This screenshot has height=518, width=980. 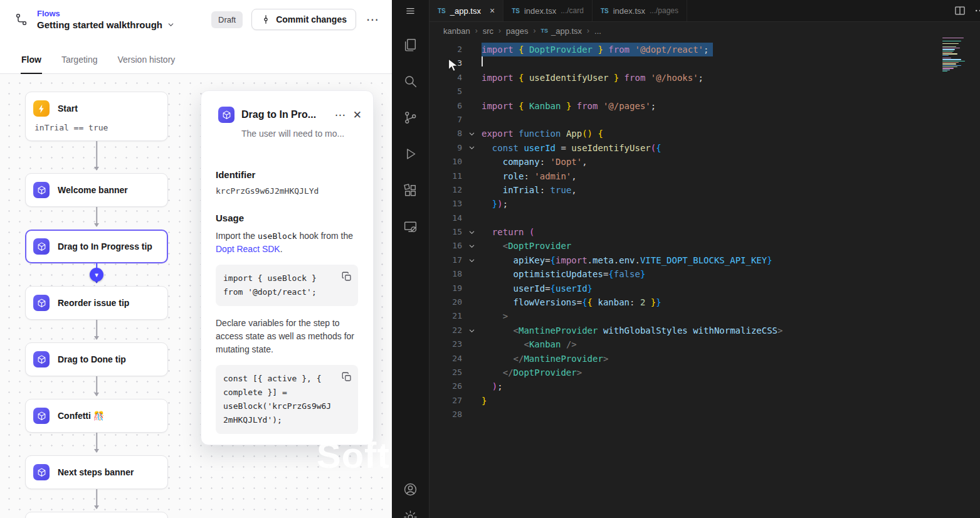 I want to click on panel-more-button: ⋯, so click(x=340, y=115).